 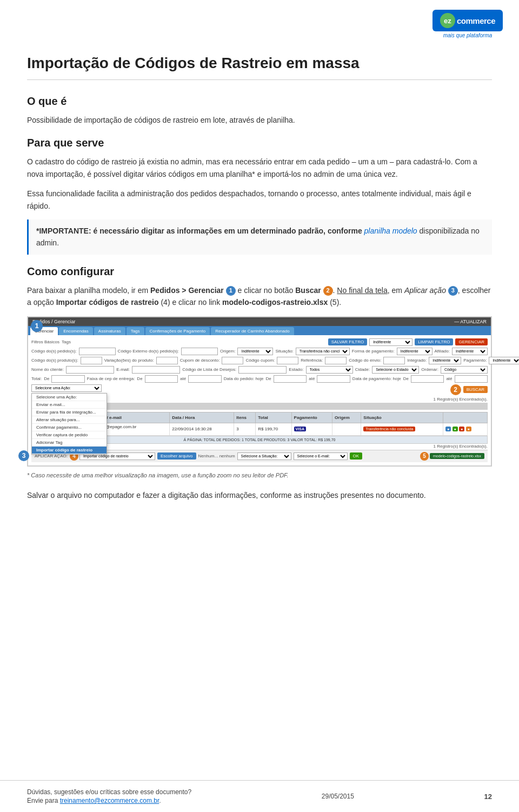 I want to click on lbl-lista-desejos: Código de Lista de Desejos:, so click(x=209, y=370).